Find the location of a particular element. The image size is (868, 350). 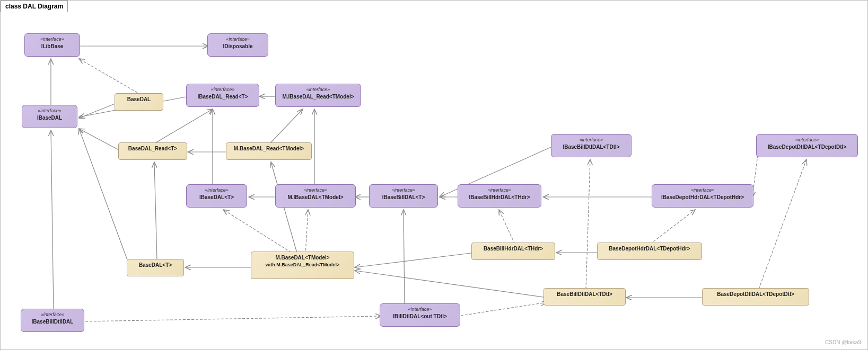

box-M-BaseDAL-Read: M.BaseDAL_Read<TModel> is located at coordinates (269, 151).